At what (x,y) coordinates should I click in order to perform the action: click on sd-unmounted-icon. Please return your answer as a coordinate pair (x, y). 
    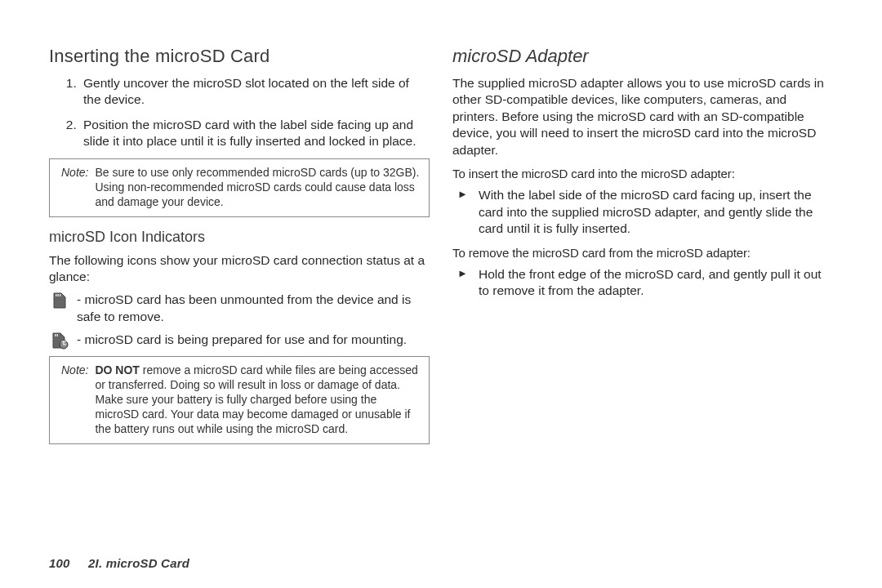
    Looking at the image, I should click on (60, 301).